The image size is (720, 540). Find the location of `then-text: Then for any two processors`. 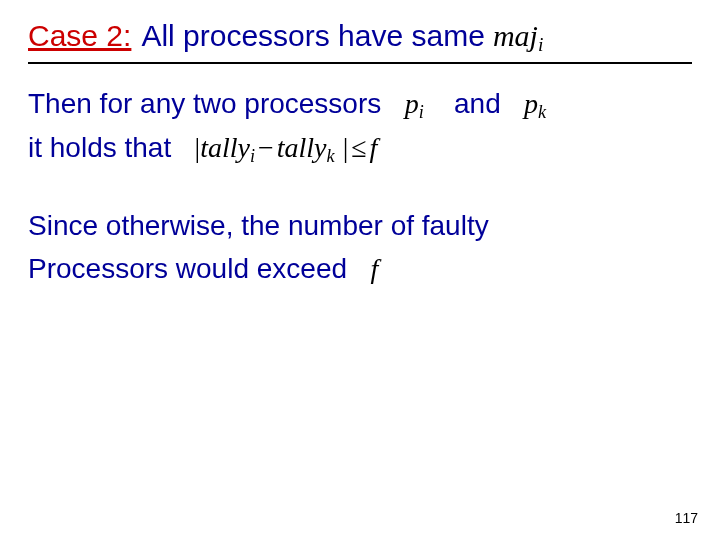

then-text: Then for any two processors is located at coordinates (204, 104).